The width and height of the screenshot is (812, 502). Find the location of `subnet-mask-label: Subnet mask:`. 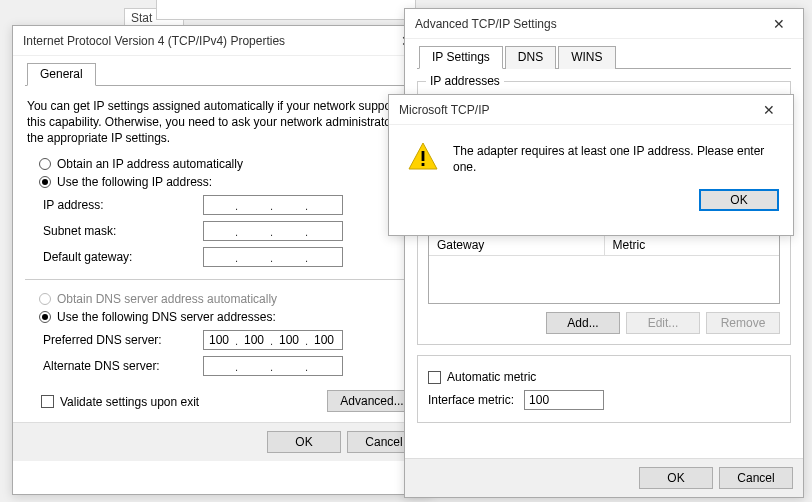

subnet-mask-label: Subnet mask: is located at coordinates (123, 231).